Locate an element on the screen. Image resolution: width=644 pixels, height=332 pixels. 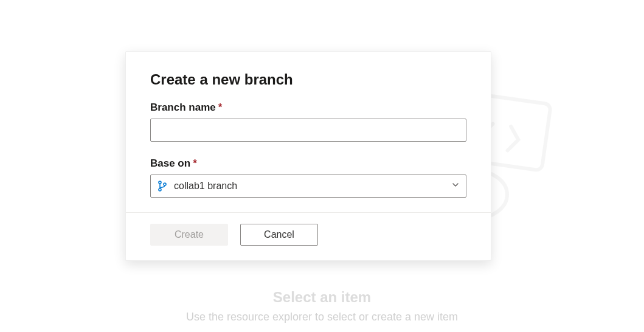
base-on-select: collab1 branch is located at coordinates (308, 186).